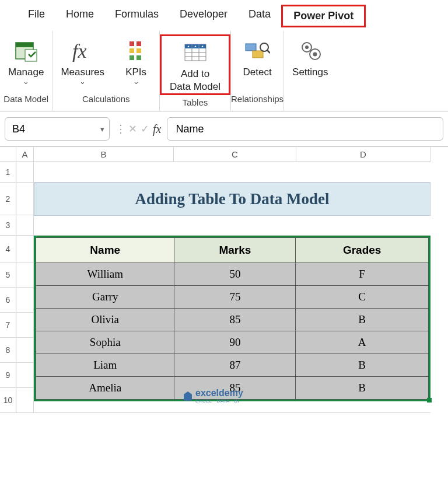 This screenshot has height=504, width=448. Describe the element at coordinates (195, 103) in the screenshot. I see `group-tables-label: Tables` at that location.